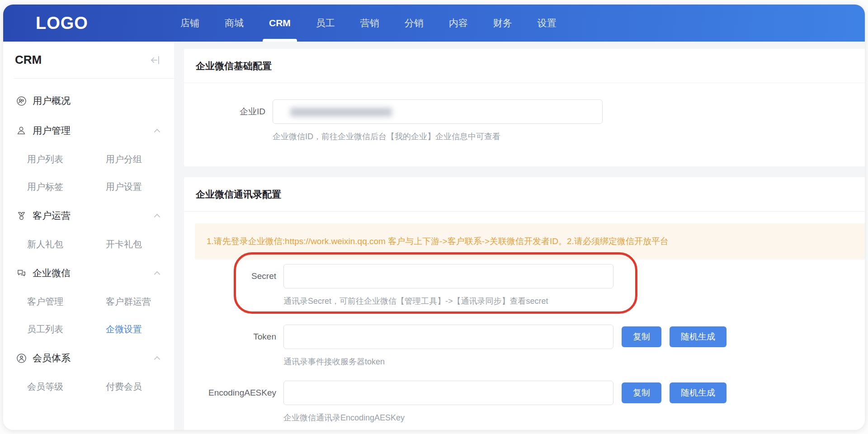 This screenshot has height=434, width=868. I want to click on sidebar-item-user-groups: 用户分组, so click(140, 159).